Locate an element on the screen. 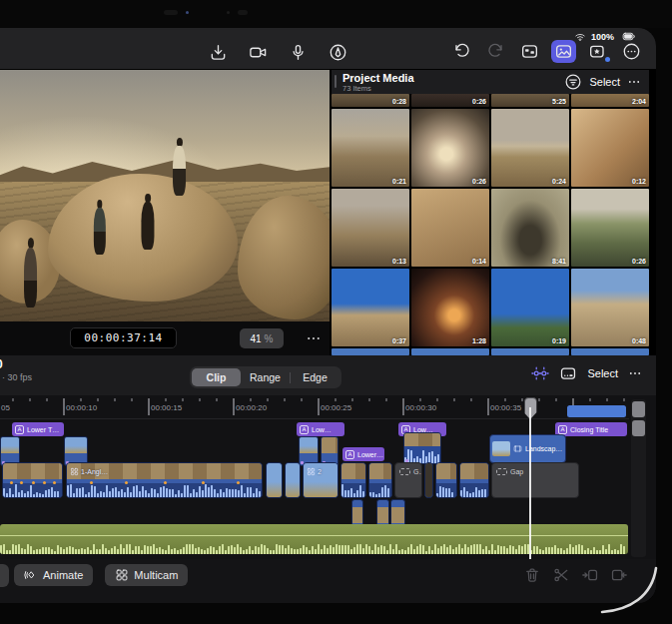 Image resolution: width=672 pixels, height=624 pixels. media-thumbnail: 0:19 is located at coordinates (530, 308).